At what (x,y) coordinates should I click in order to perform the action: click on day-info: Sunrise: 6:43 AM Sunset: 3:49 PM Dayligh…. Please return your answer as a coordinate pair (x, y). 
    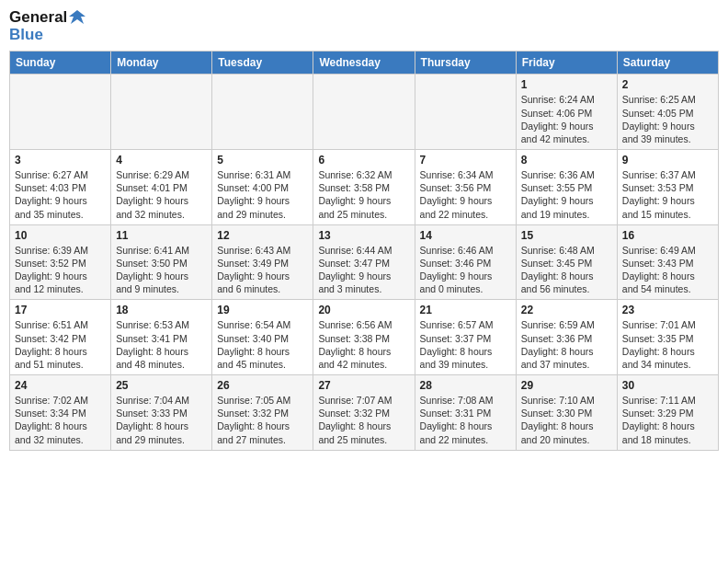
    Looking at the image, I should click on (263, 270).